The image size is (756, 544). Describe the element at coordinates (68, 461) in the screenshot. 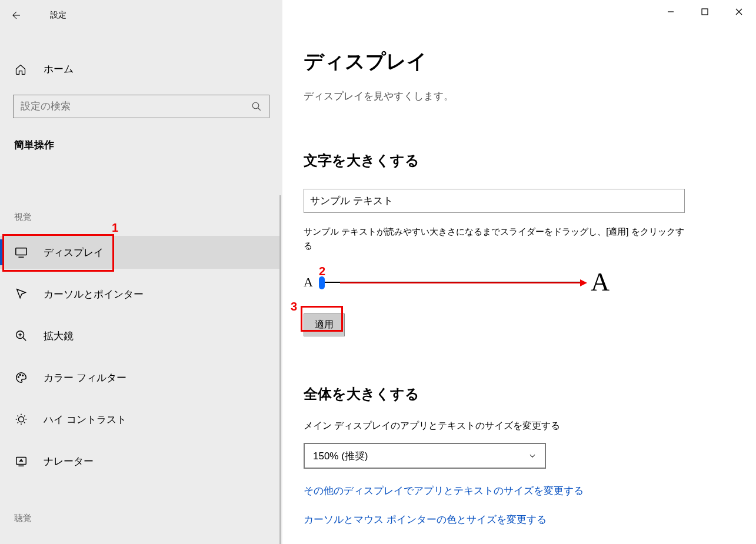

I see `sidebar-item-label: ナレーター` at that location.